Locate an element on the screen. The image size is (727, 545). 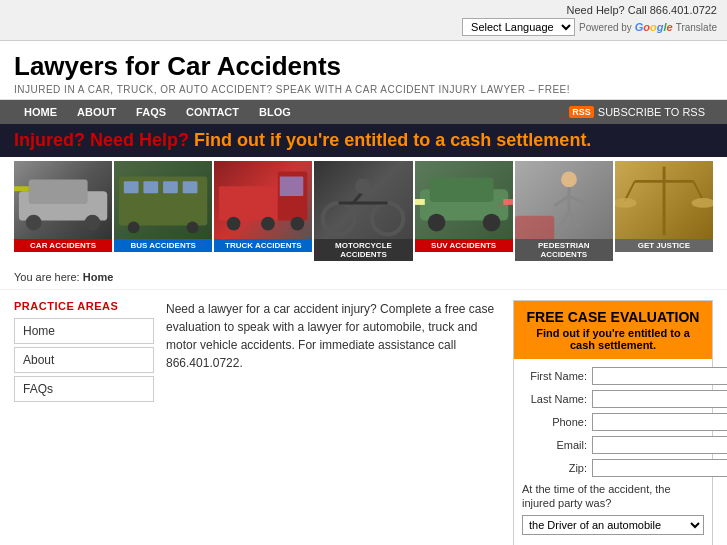
zip-input is located at coordinates (660, 468).